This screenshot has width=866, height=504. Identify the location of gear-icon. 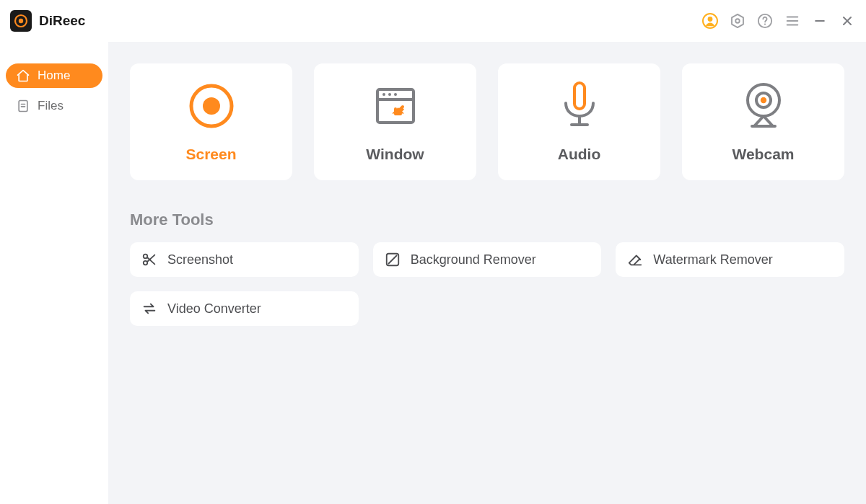
(738, 21).